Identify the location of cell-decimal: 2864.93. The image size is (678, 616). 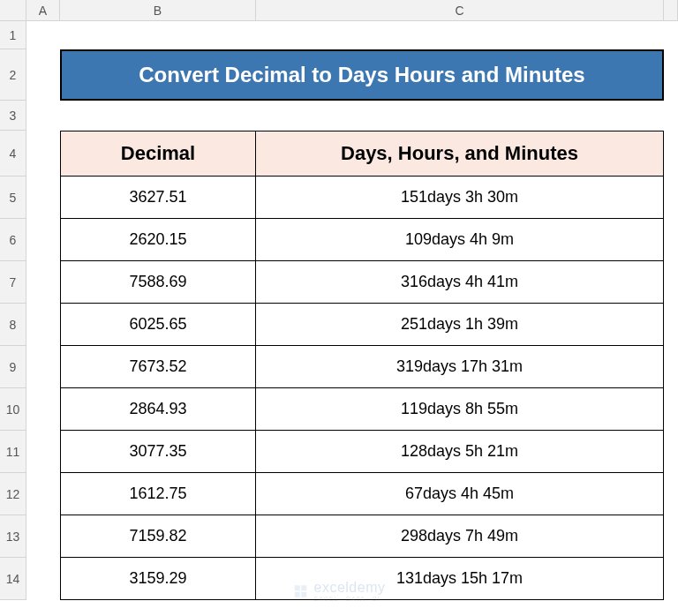
(158, 409).